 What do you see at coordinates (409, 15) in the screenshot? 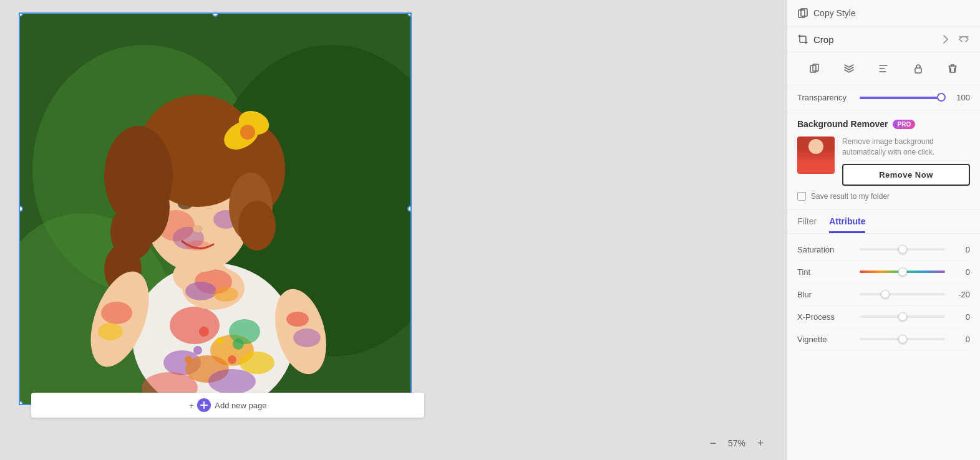
I see `resize-handle-tr` at bounding box center [409, 15].